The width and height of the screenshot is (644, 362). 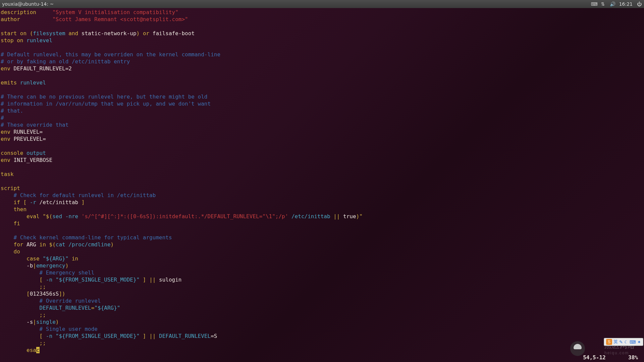 What do you see at coordinates (624, 342) in the screenshot?
I see `ime-toolbar: S 英 ✎ ☾ ⌨ ✦` at bounding box center [624, 342].